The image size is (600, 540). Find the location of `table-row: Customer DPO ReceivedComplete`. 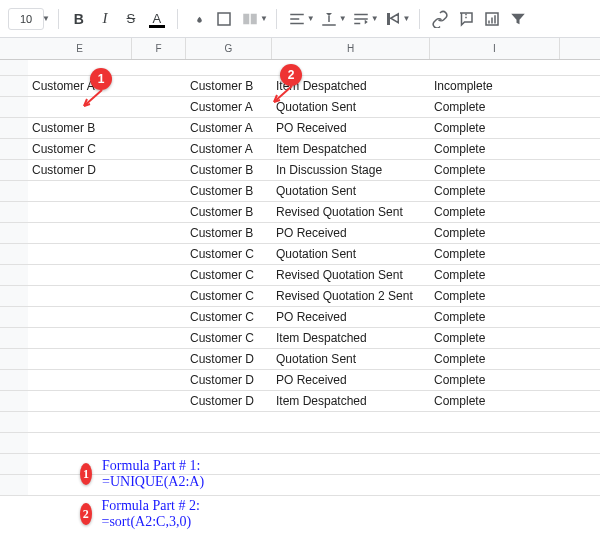

table-row: Customer DPO ReceivedComplete is located at coordinates (300, 380).